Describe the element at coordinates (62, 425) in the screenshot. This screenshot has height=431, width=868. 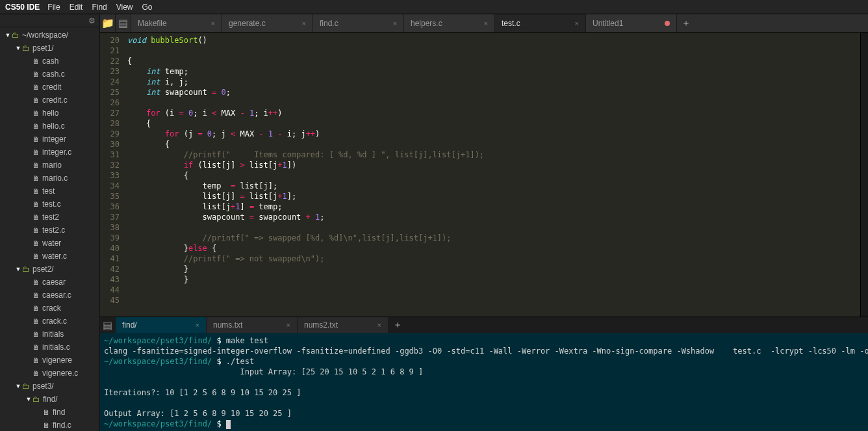
I see `tree-item-label: find.c` at that location.